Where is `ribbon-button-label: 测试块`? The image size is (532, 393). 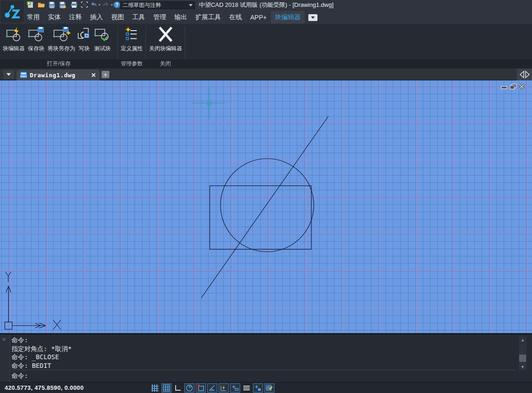
ribbon-button-label: 测试块 is located at coordinates (102, 48).